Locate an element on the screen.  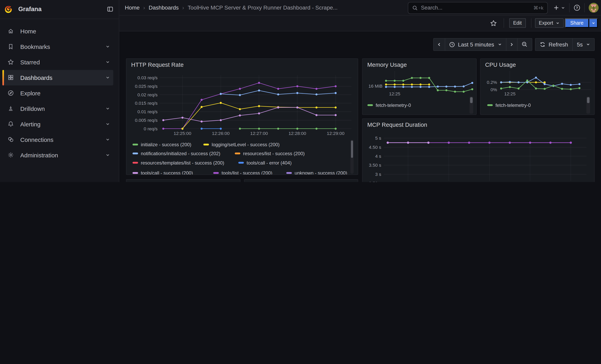
chevron-left-icon is located at coordinates (439, 44).